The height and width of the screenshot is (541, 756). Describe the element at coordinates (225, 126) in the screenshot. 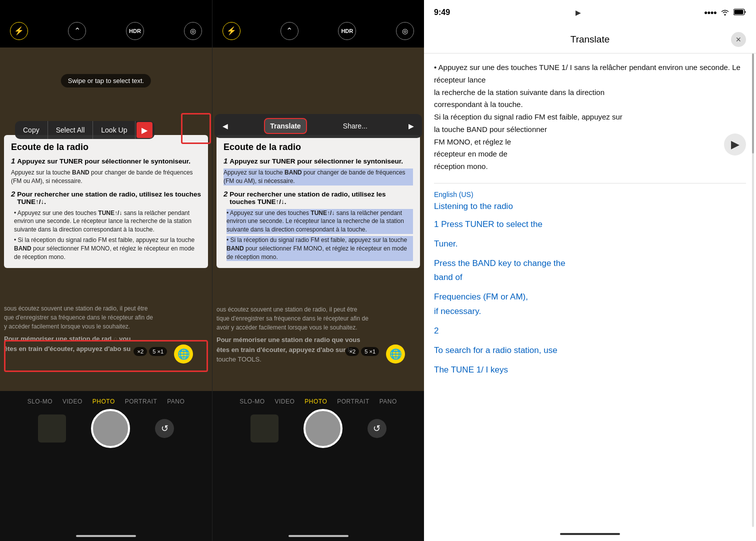

I see `prev-menu-button: ◀` at that location.